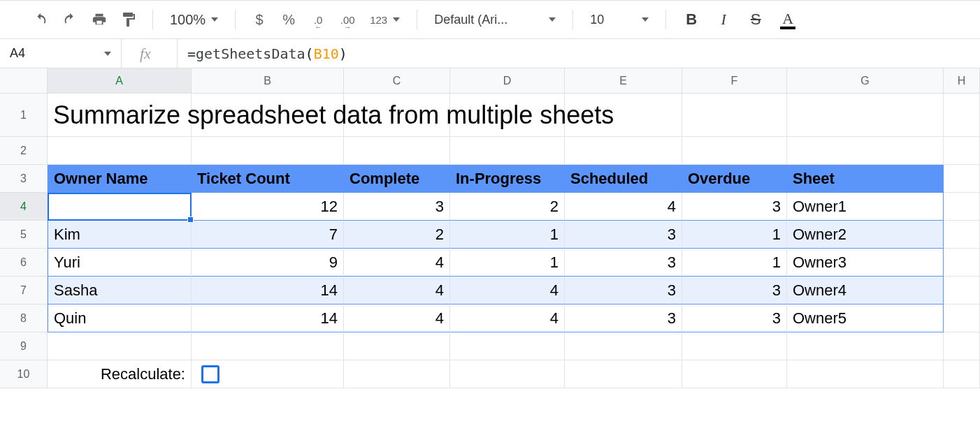 The width and height of the screenshot is (980, 426). What do you see at coordinates (24, 235) in the screenshot?
I see `row-header-5: 5` at bounding box center [24, 235].